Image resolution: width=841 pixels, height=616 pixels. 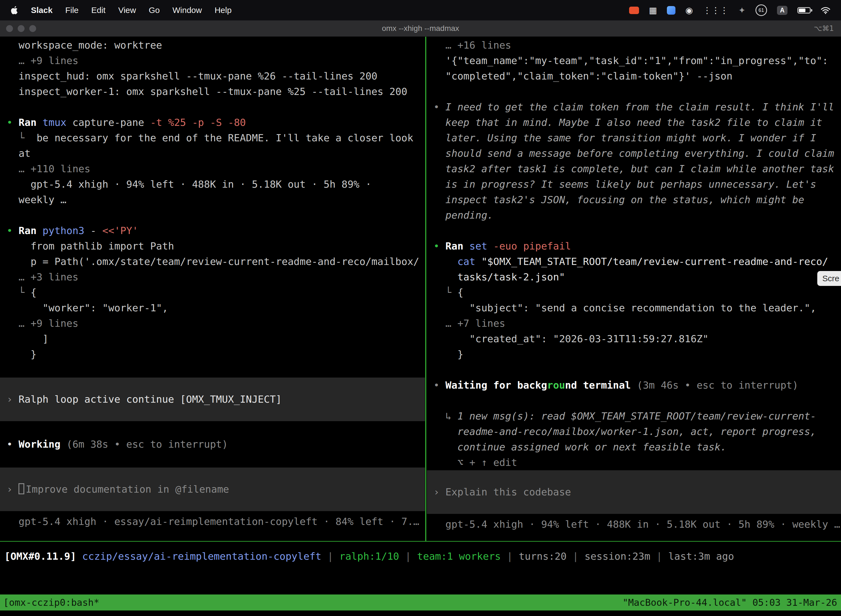 I want to click on thinking-line: should send a message before completing …, so click(x=634, y=154).